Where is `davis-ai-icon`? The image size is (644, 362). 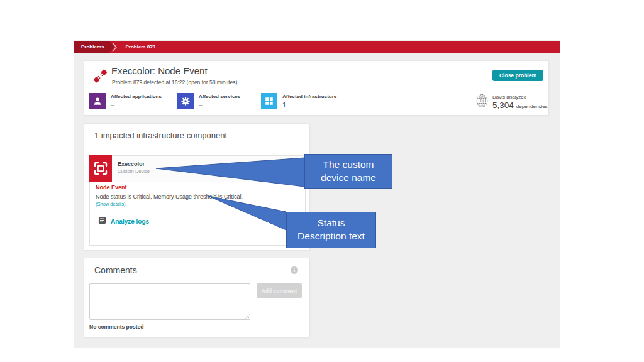
davis-ai-icon is located at coordinates (482, 102).